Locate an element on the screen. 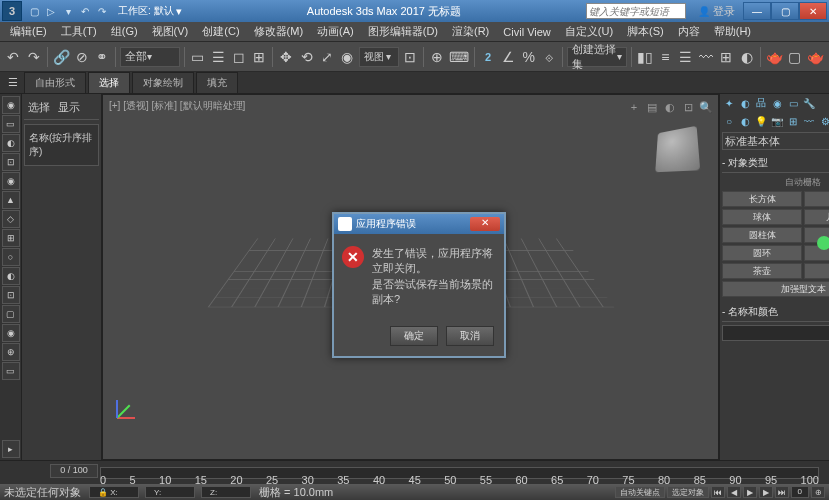 The height and width of the screenshot is (500, 829). cat-shape-icon: ◐ is located at coordinates (745, 121).